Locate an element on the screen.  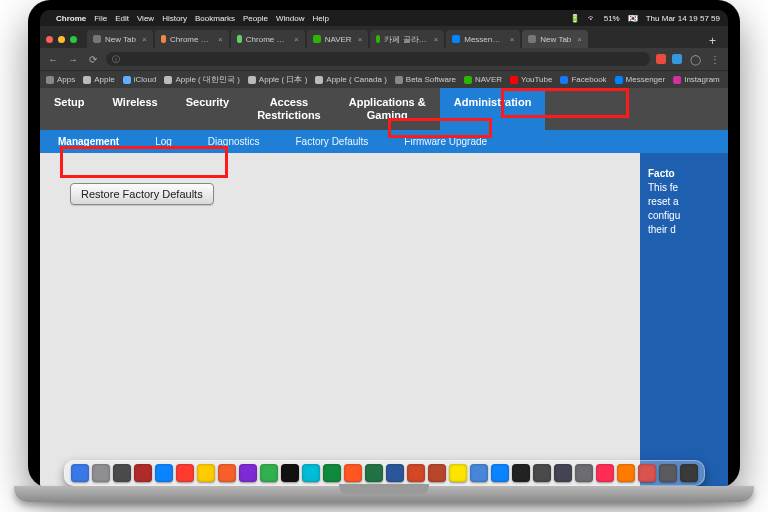
bookmark-item: Instagram is located at coordinates (696, 80).